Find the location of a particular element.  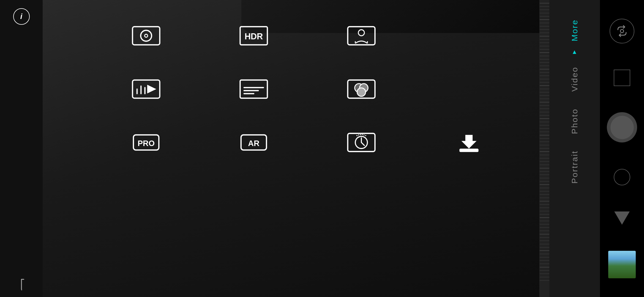

mode-filter is located at coordinates (362, 91).